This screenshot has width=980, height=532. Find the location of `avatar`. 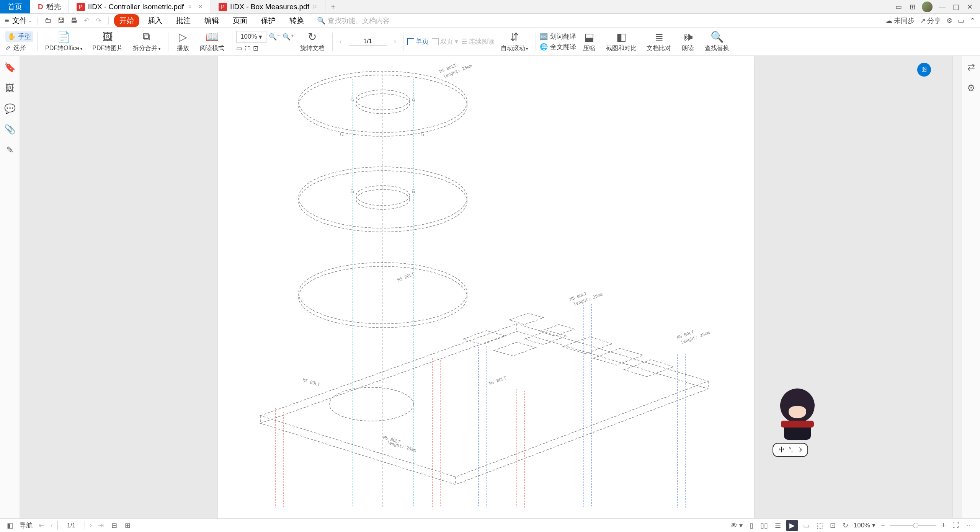

avatar is located at coordinates (927, 7).